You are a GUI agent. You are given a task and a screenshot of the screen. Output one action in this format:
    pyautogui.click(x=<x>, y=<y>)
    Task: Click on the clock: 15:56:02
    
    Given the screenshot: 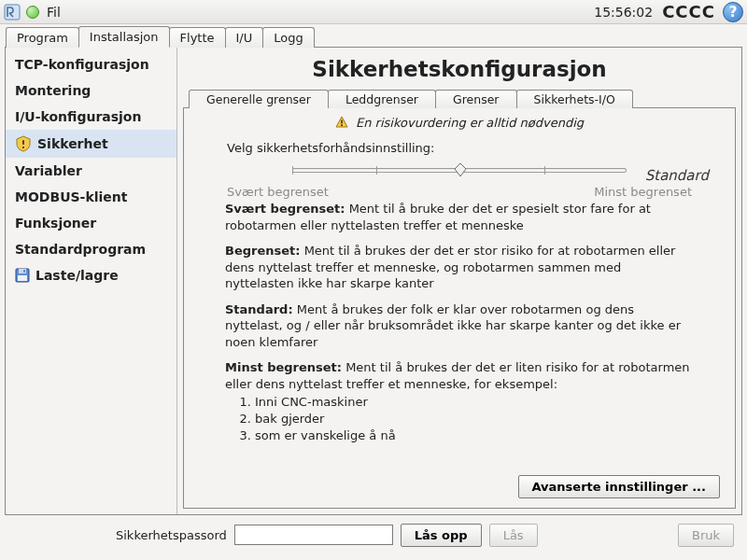 What is the action you would take?
    pyautogui.click(x=624, y=12)
    